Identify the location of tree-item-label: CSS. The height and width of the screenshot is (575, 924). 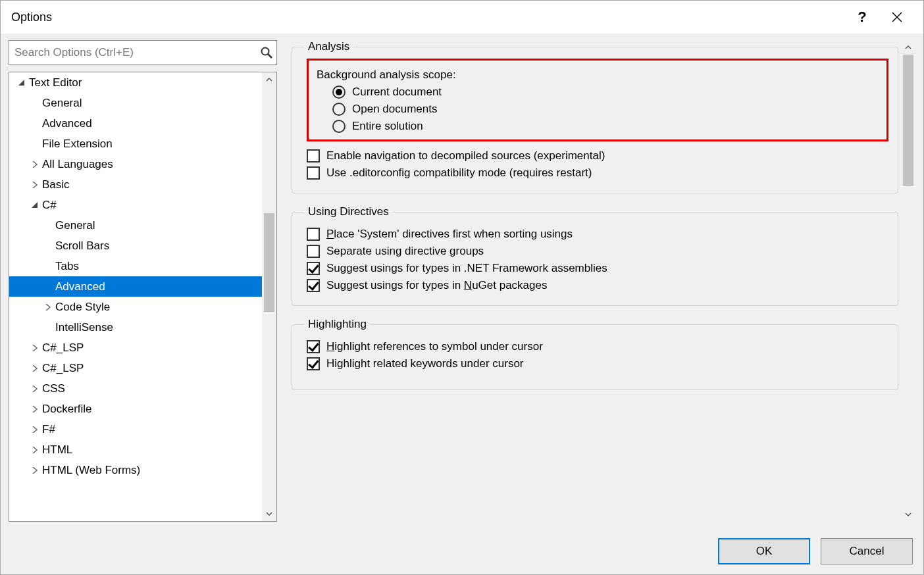
(53, 389).